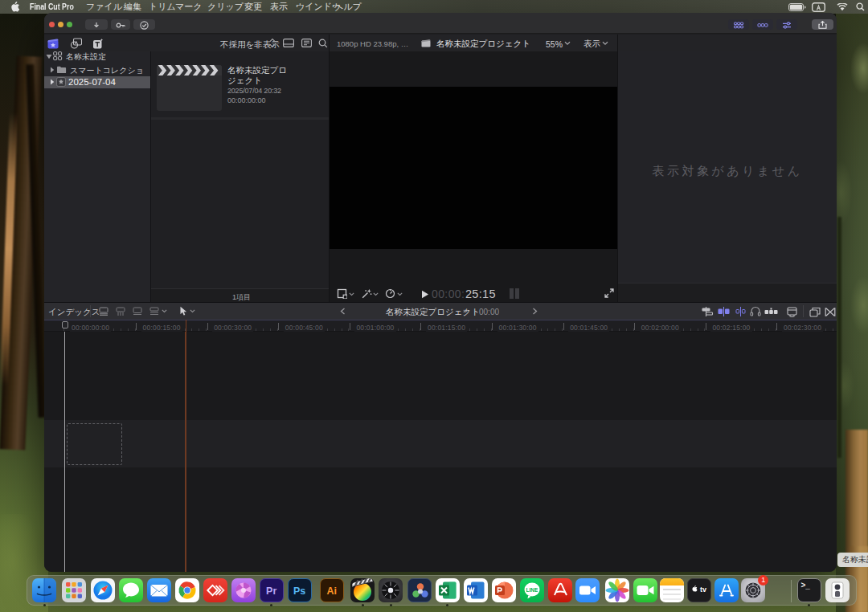 This screenshot has width=868, height=612. What do you see at coordinates (703, 590) in the screenshot?
I see `svg-text: tv` at bounding box center [703, 590].